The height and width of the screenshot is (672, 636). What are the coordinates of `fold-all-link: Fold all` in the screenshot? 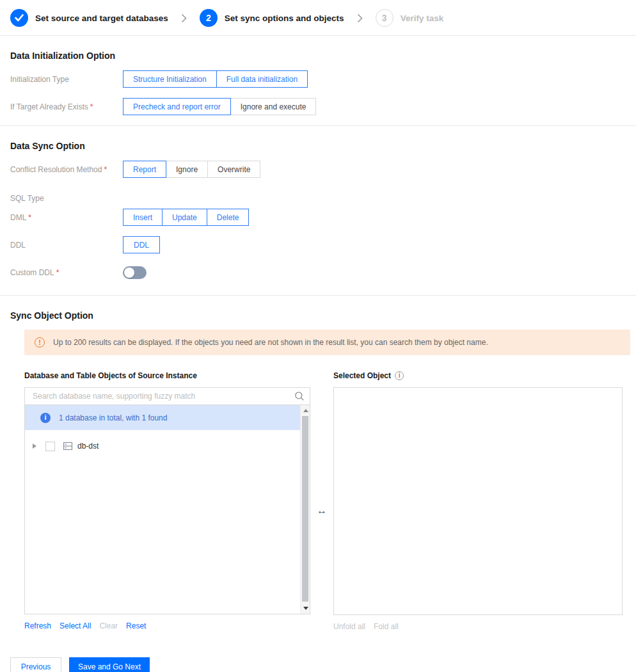 It's located at (386, 627).